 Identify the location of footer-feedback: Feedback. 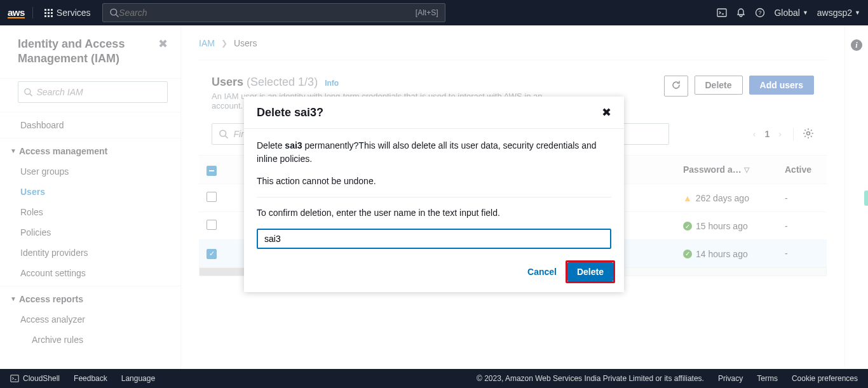
(90, 378).